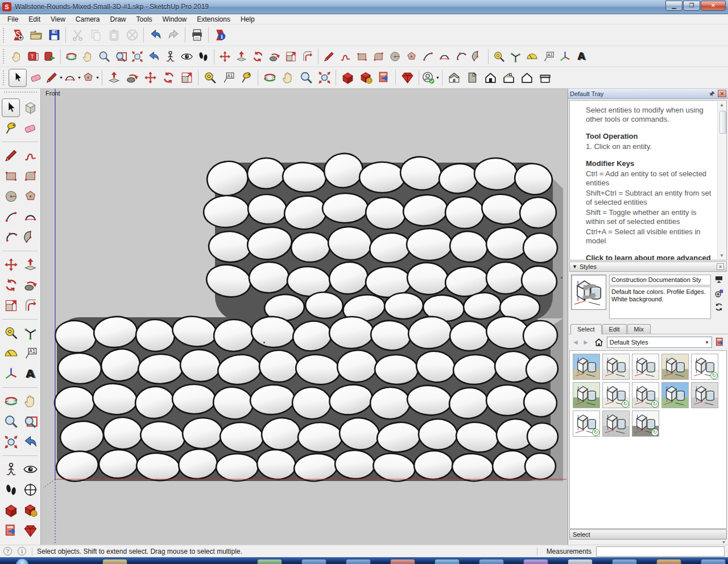 The height and width of the screenshot is (564, 728). Describe the element at coordinates (30, 470) in the screenshot. I see `look-around-button` at that location.